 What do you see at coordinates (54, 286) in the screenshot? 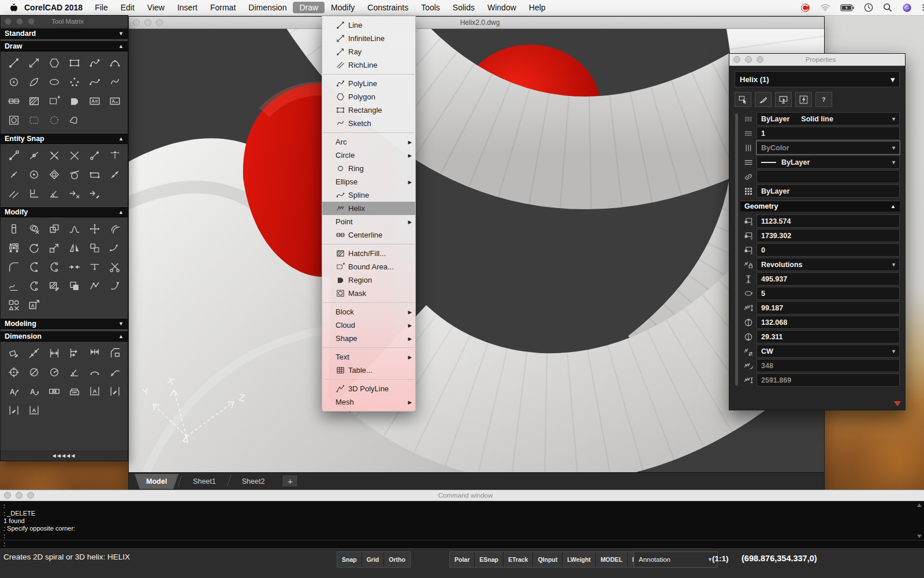
I see `tool-edit-hatch` at bounding box center [54, 286].